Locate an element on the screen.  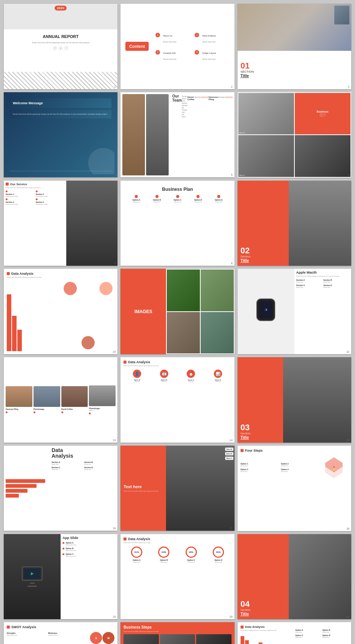
s24-opt3: Option CSmart text is located at coordinates (308, 636).